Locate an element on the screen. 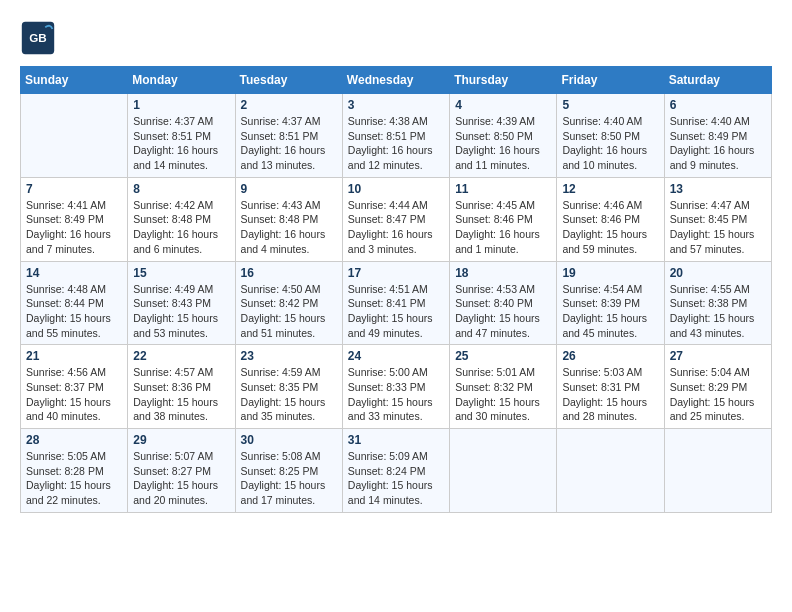 The width and height of the screenshot is (792, 612). calendar-cell: 5Sunrise: 4:40 AM Sunset: 8:50 PM Daylig… is located at coordinates (610, 136).